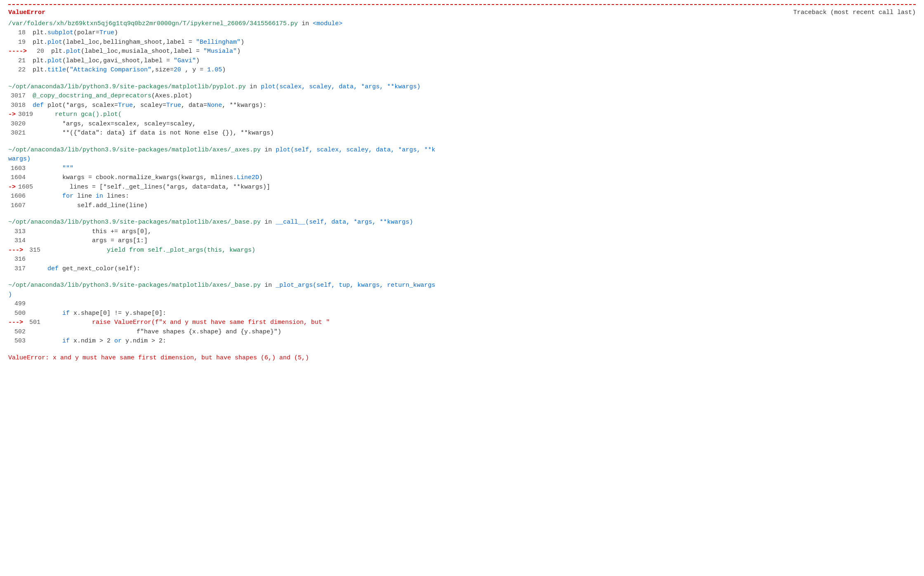 This screenshot has width=924, height=576. I want to click on line-num-315: 315, so click(33, 251).